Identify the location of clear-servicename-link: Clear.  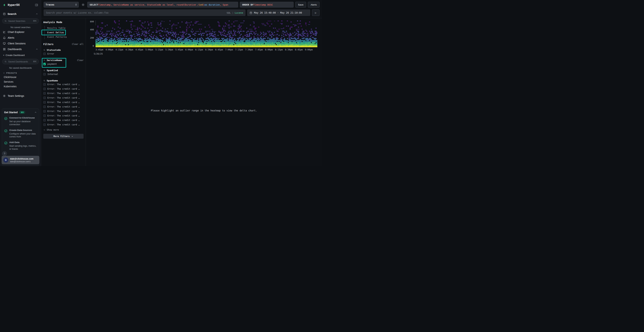
(80, 60).